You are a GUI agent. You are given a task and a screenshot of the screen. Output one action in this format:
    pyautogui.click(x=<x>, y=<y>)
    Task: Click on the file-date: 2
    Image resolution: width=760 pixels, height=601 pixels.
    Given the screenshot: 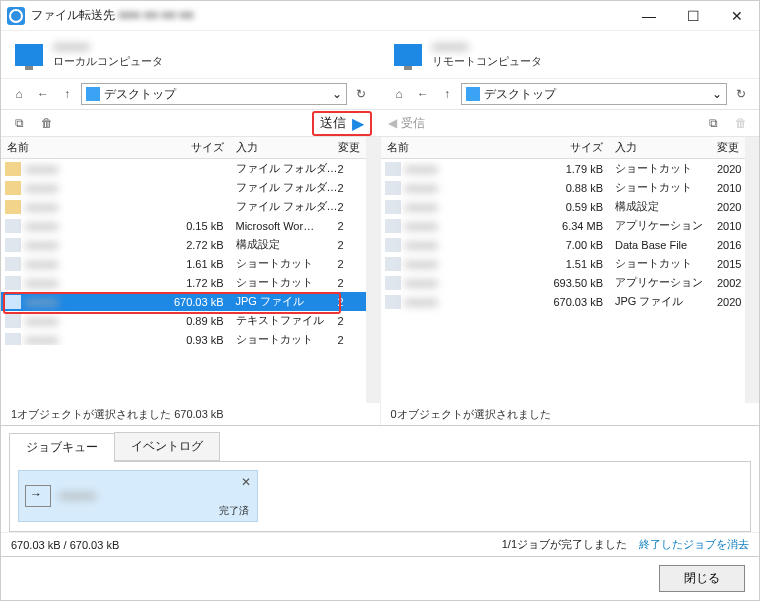 What is the action you would take?
    pyautogui.click(x=352, y=302)
    